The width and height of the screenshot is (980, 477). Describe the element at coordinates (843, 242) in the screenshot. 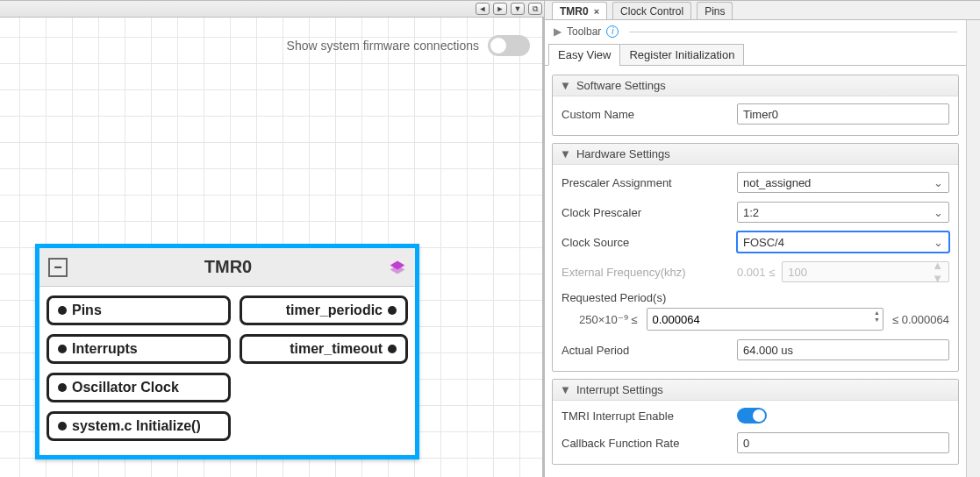

I see `clock-source-select: FOSC/4 ⌄` at that location.